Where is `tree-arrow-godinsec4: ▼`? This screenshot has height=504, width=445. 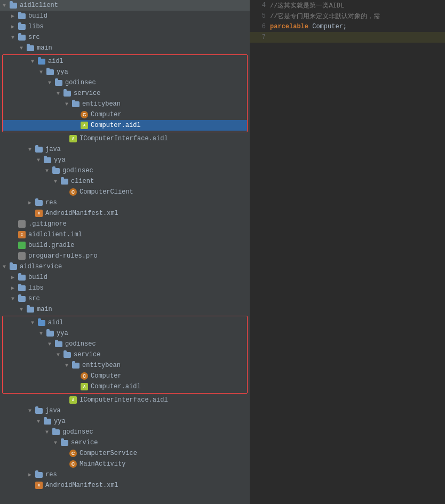 tree-arrow-godinsec4: ▼ is located at coordinates (47, 432).